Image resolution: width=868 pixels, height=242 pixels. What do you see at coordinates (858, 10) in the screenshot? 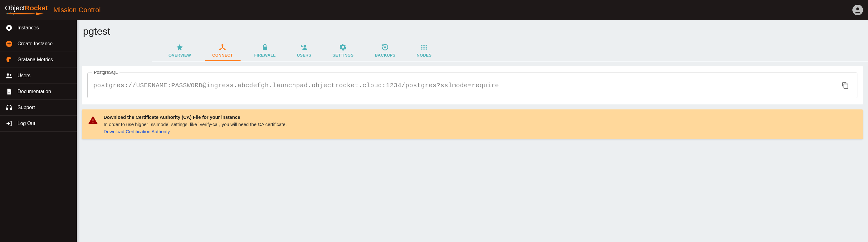
I see `user-avatar-button` at bounding box center [858, 10].